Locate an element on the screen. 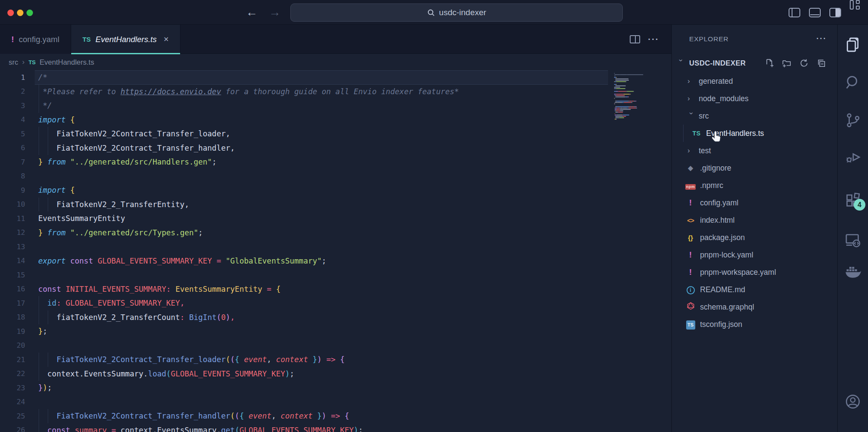 The image size is (868, 432). code-line-text: id: GLOBAL_EVENTS_SUMMARY_KEY, is located at coordinates (111, 303).